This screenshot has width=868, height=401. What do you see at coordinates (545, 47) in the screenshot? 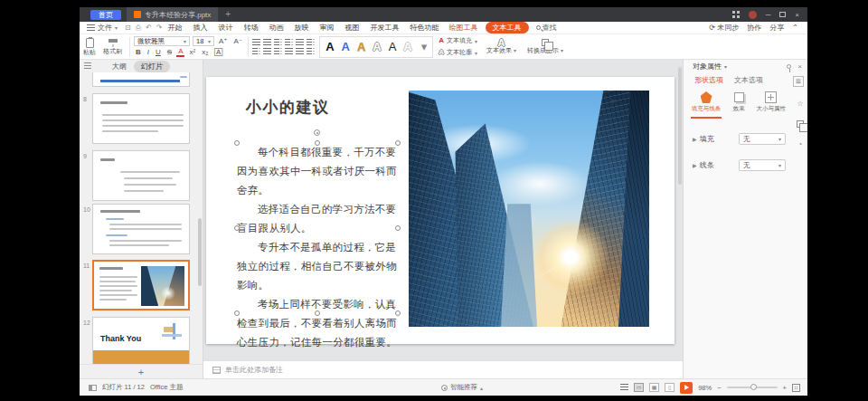
I see `convert-to-diagram-button: 转换成图示 ▾` at bounding box center [545, 47].